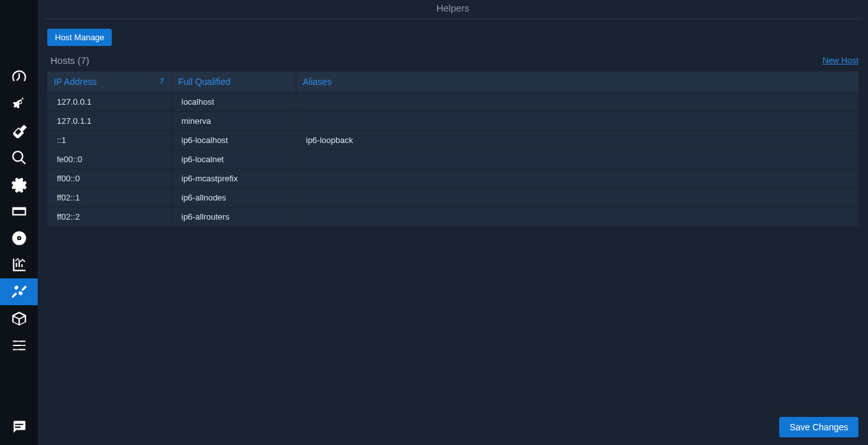  I want to click on package-icon, so click(19, 319).